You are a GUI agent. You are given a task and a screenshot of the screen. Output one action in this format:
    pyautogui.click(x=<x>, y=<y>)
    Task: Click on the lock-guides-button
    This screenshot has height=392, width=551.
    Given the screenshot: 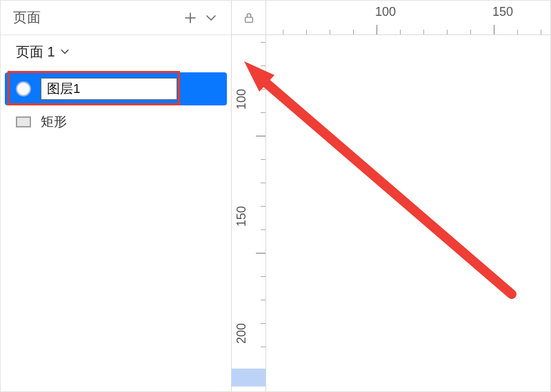 What is the action you would take?
    pyautogui.click(x=249, y=18)
    